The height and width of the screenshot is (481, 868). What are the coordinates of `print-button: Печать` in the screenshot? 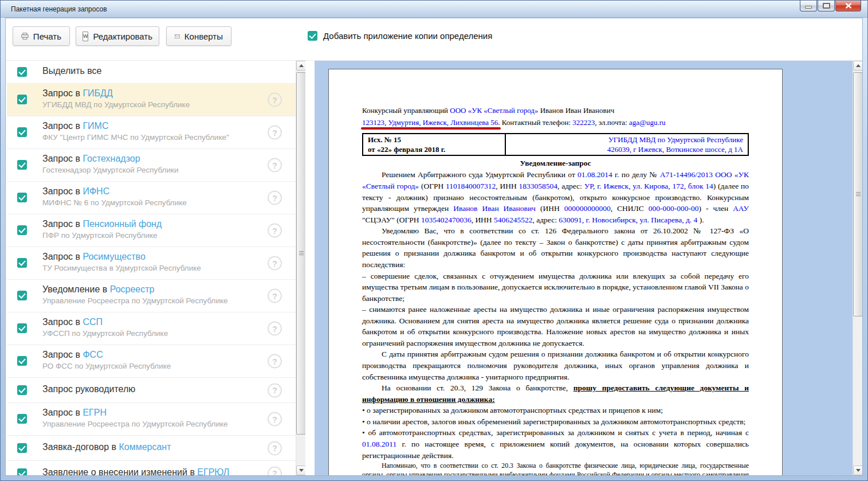 It's located at (41, 36).